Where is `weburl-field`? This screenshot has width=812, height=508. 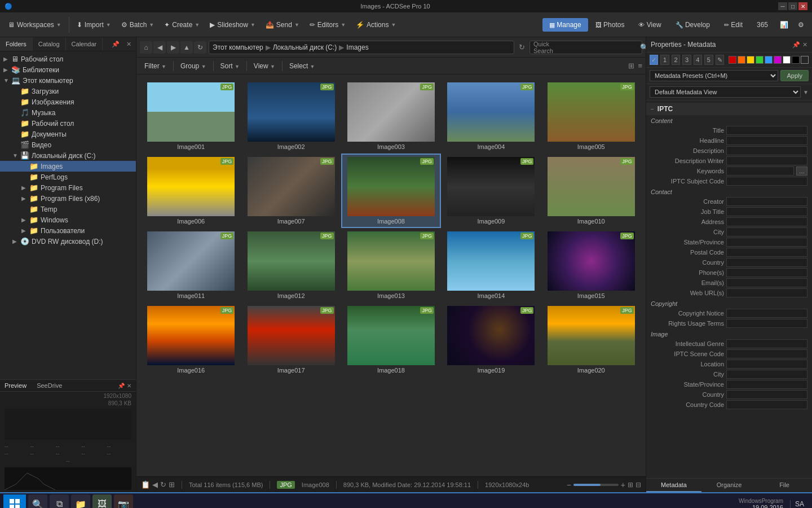
weburl-field is located at coordinates (767, 293).